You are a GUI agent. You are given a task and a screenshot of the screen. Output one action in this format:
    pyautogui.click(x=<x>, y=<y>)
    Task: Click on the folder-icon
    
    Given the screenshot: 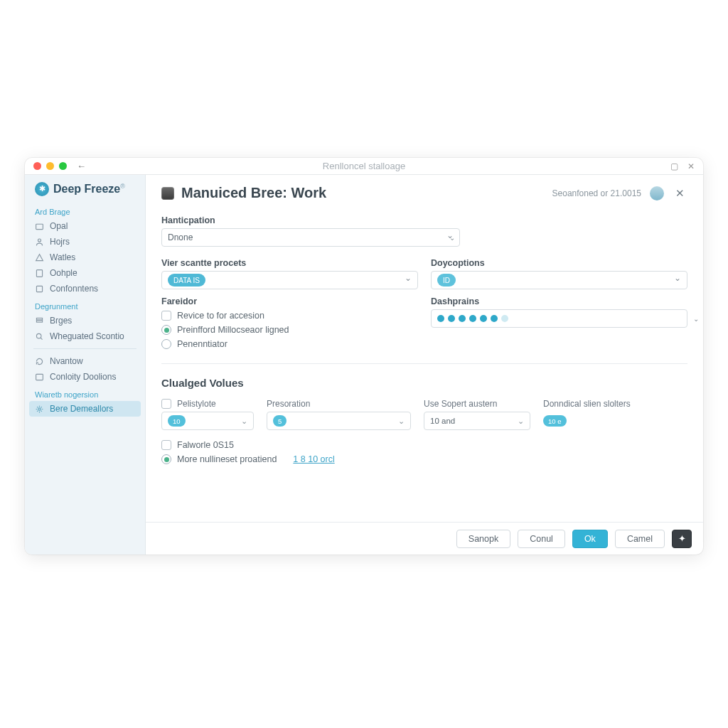 What is the action you would take?
    pyautogui.click(x=40, y=226)
    